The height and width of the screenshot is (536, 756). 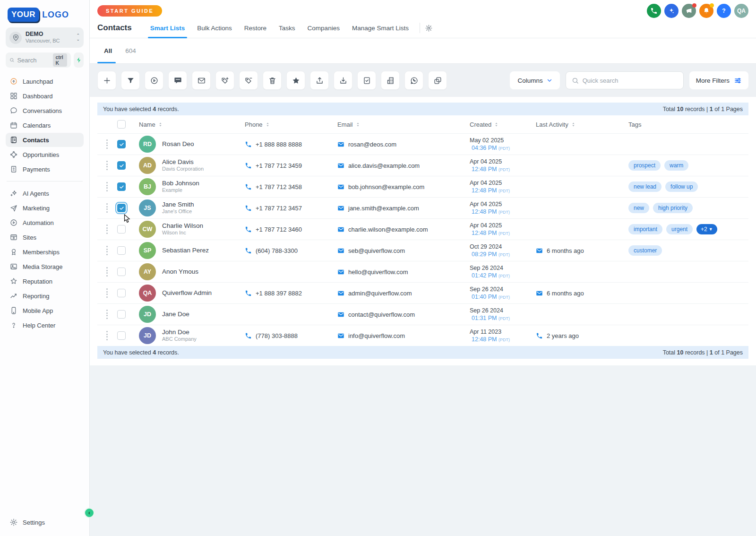 I want to click on tag-pill: important, so click(x=645, y=229).